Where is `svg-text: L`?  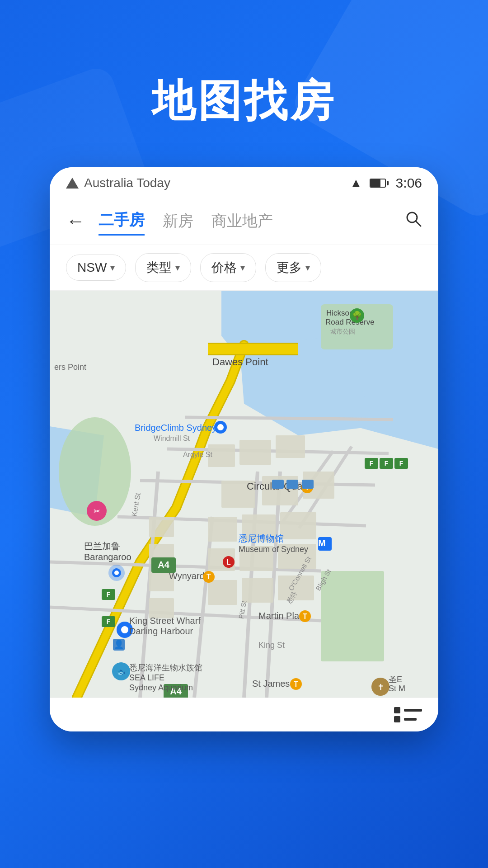 svg-text: L is located at coordinates (229, 562).